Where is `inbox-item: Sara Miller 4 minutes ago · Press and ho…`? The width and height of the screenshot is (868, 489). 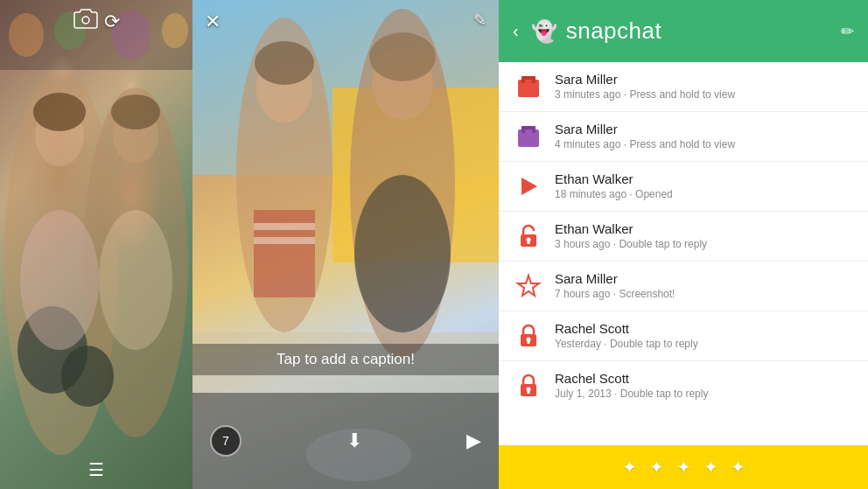
inbox-item: Sara Miller 4 minutes ago · Press and ho… is located at coordinates (683, 136).